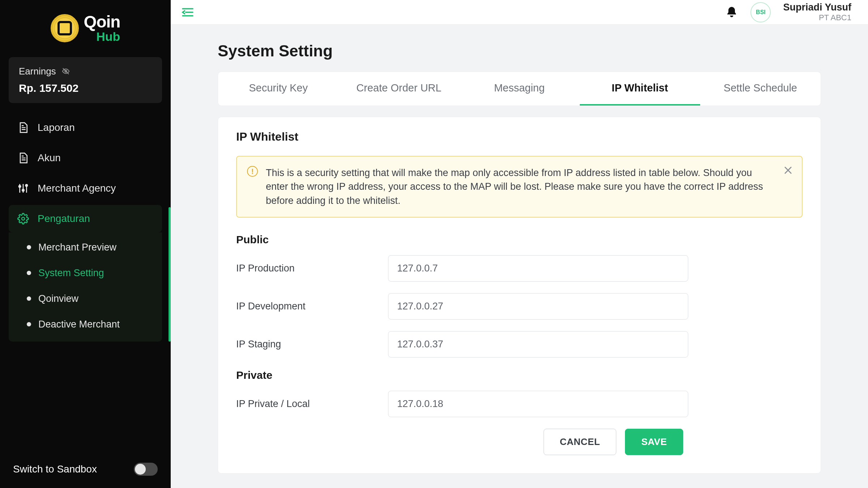  I want to click on field-label: IP Staging, so click(312, 344).